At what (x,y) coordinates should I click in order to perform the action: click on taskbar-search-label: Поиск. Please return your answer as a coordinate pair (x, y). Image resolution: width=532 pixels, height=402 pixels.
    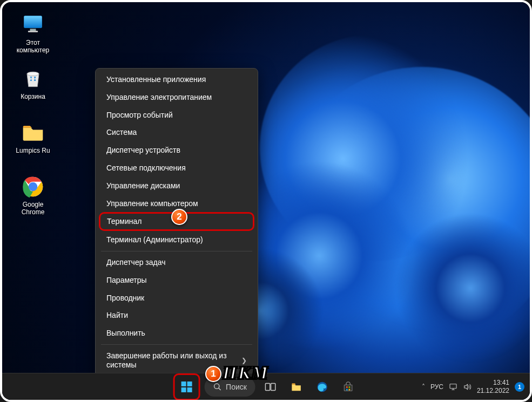
    Looking at the image, I should click on (237, 387).